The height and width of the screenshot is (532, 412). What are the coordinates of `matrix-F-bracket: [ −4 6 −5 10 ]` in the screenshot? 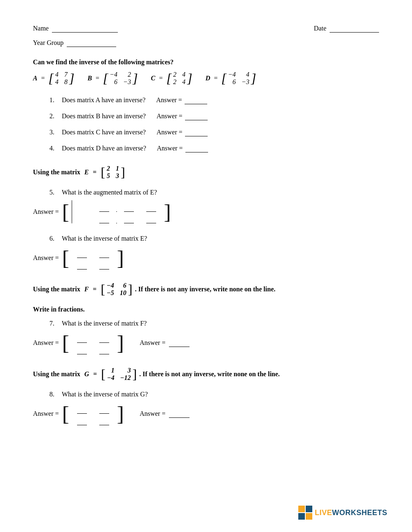 It's located at (116, 289).